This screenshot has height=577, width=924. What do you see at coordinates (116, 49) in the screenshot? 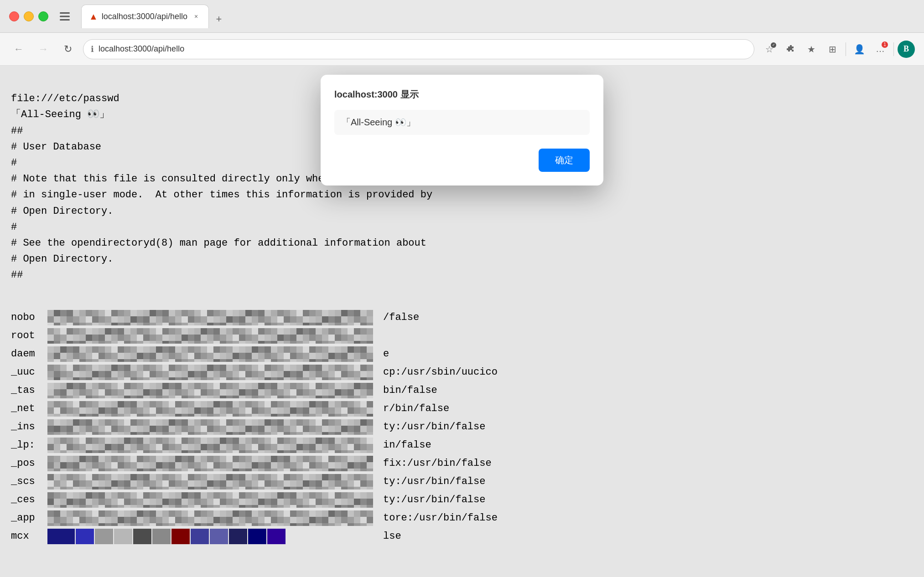
I see `url-host-part: localhost:` at bounding box center [116, 49].